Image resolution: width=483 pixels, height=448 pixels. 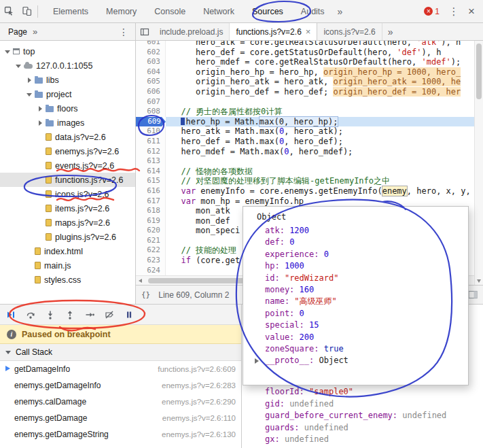 What do you see at coordinates (68, 194) in the screenshot?
I see `tree-item-icons-js-v-2-6: icons.js?v=2.6` at bounding box center [68, 194].